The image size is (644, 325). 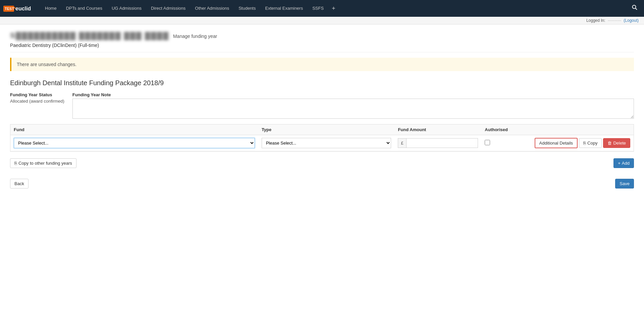 What do you see at coordinates (90, 36) in the screenshot?
I see `page-title: S▓▓▓▓▓▓▓▓▓▓ ▓▓▓▓▓▓▓ ▓▓▓ ▓▓▓▓` at bounding box center [90, 36].